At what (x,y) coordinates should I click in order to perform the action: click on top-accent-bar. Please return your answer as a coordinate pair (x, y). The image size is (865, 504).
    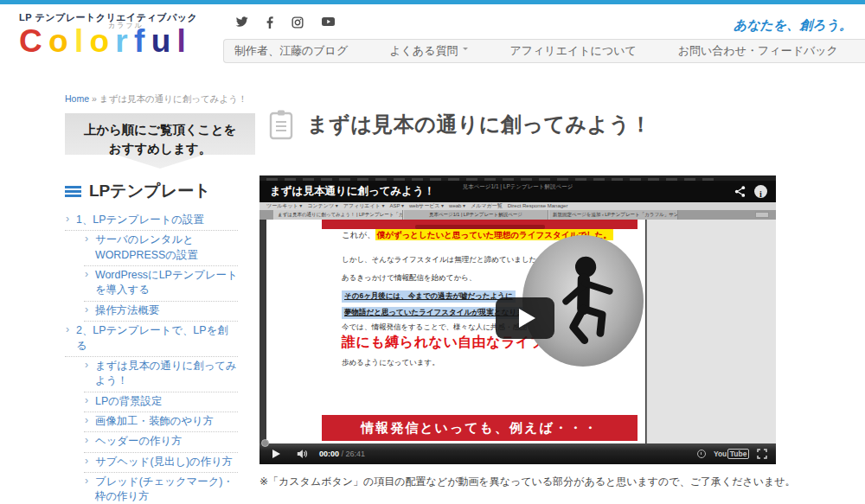
    Looking at the image, I should click on (432, 2).